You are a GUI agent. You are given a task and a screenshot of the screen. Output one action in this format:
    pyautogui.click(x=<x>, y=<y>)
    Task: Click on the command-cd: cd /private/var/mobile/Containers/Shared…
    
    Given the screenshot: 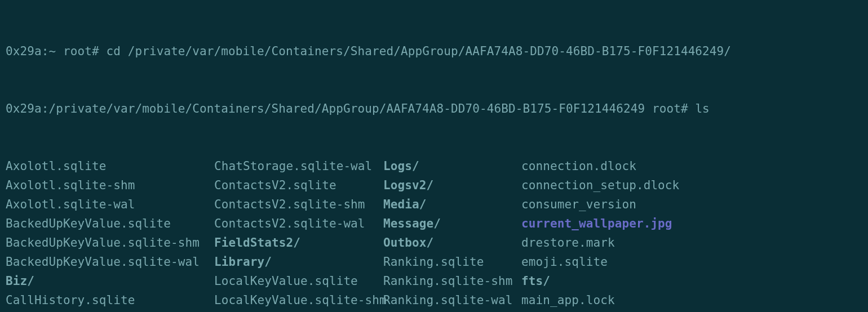 What is the action you would take?
    pyautogui.click(x=418, y=51)
    